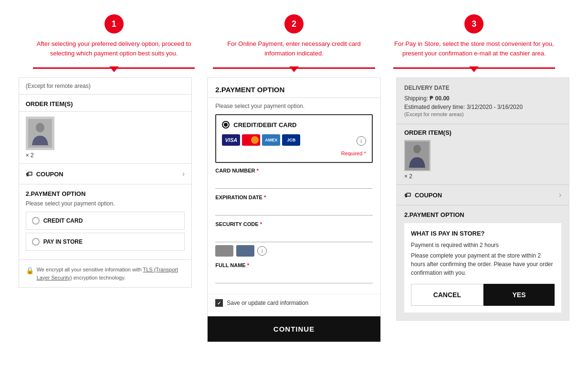 This screenshot has height=388, width=588. I want to click on col3-shipping-row: Shipping: ₱ 00.00, so click(483, 98).